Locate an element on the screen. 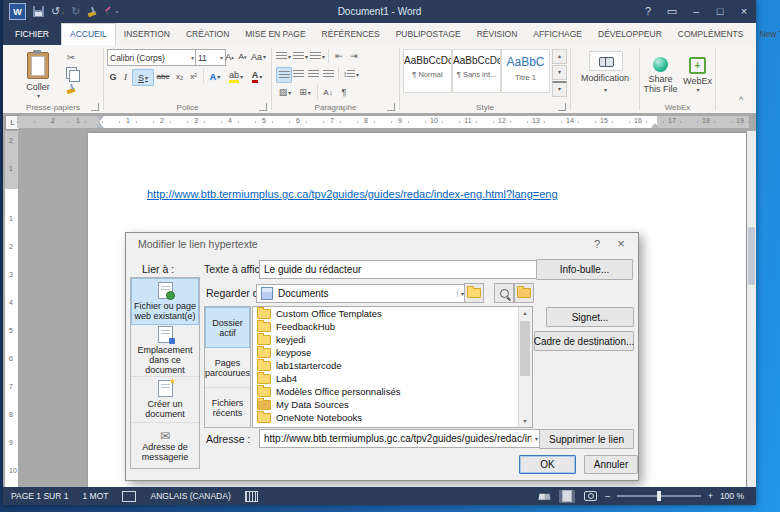 This screenshot has height=512, width=780. tab-new-tab: New Tab is located at coordinates (766, 34).